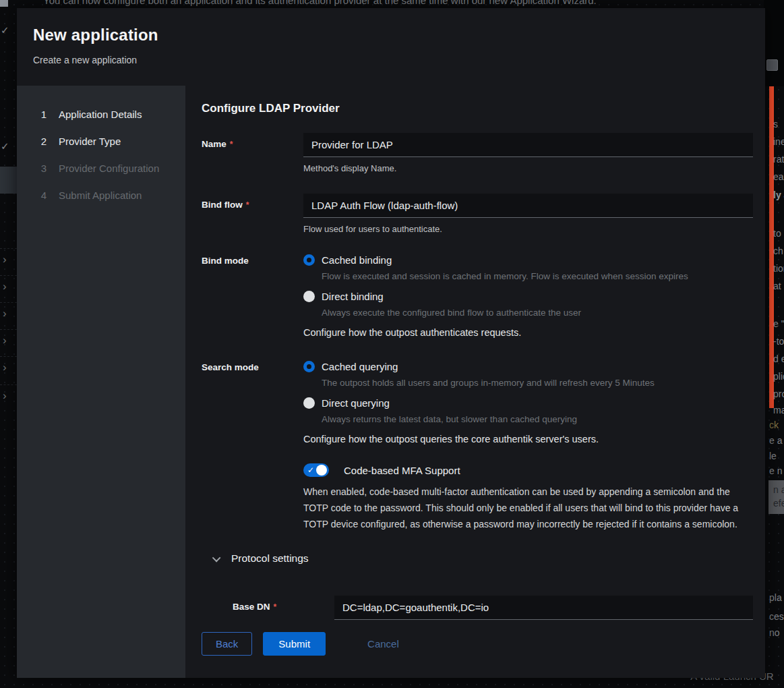 This screenshot has height=688, width=784. Describe the element at coordinates (529, 297) in the screenshot. I see `bind-mode-direct-option: Direct binding` at that location.